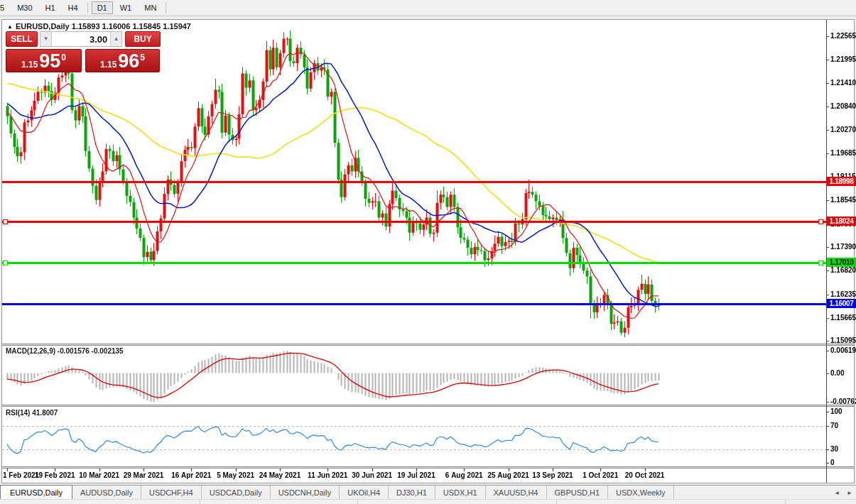 The height and width of the screenshot is (504, 856). I want to click on chart-title-text: EURUSD,Daily 1.15893 1.16006 1.15845 1.1…, so click(104, 26).